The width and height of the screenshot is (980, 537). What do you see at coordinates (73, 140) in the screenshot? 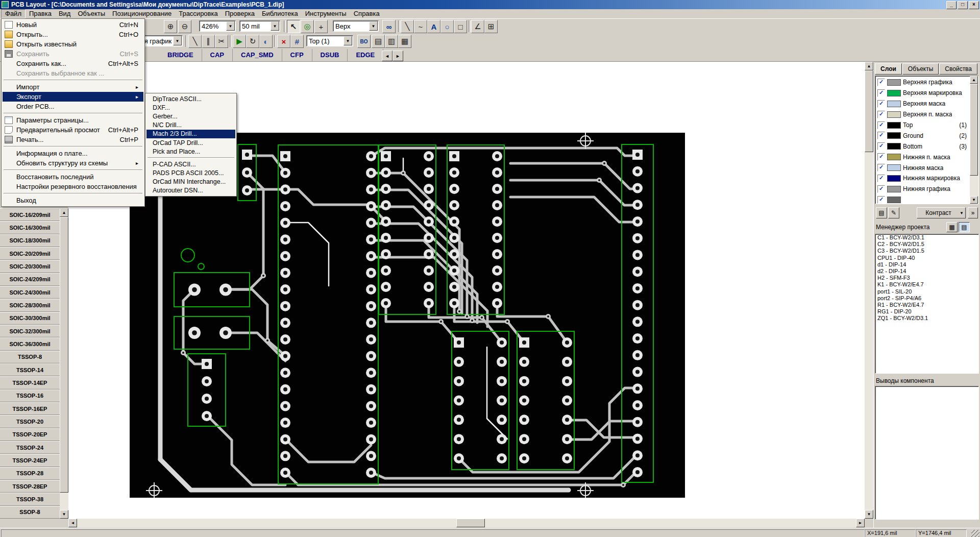
I see `menu-item: Печать...Ctrl+P` at bounding box center [73, 140].